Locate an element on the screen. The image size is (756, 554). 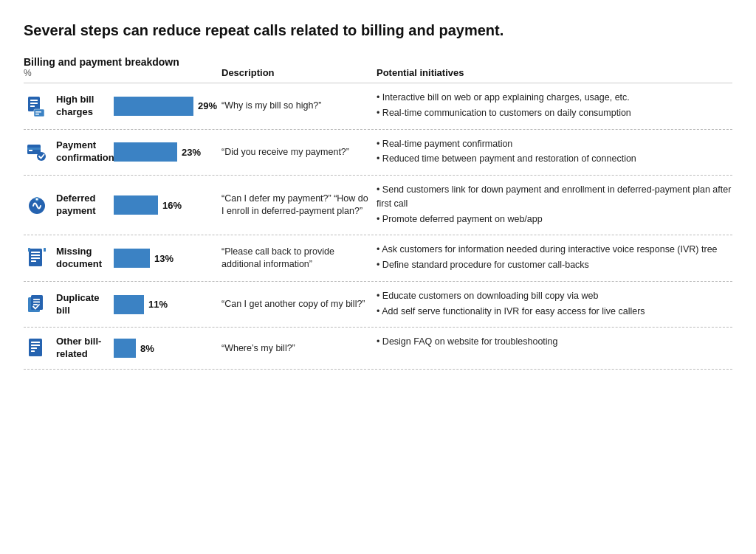
row-left: Duplicate bill 11% is located at coordinates (120, 305).